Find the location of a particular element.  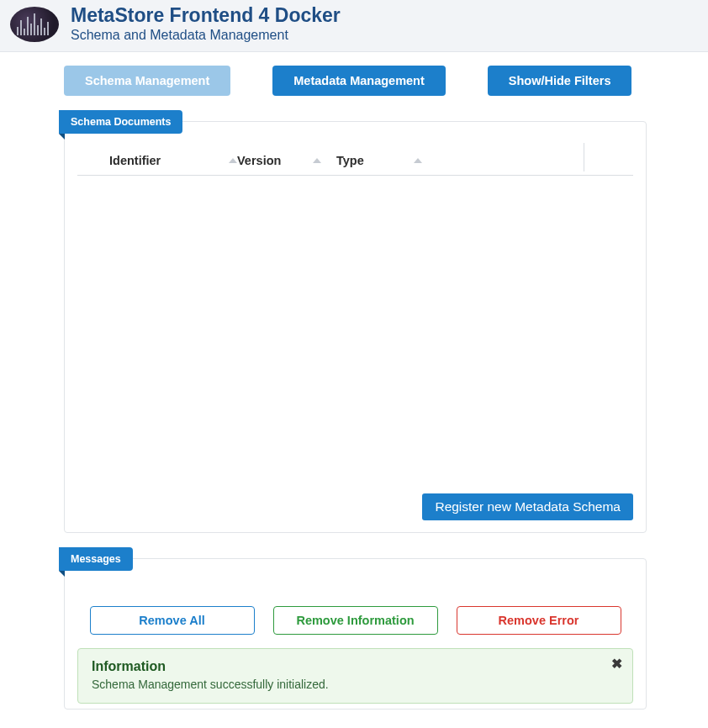

remove-all-button: Remove All is located at coordinates (172, 620).